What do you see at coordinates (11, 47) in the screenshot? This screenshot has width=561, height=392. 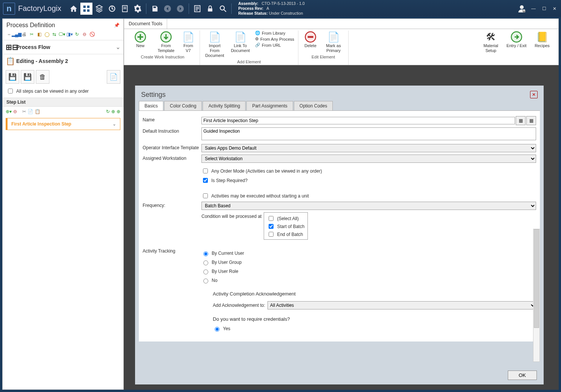 I see `process-flow-icon: ⊞⊟` at bounding box center [11, 47].